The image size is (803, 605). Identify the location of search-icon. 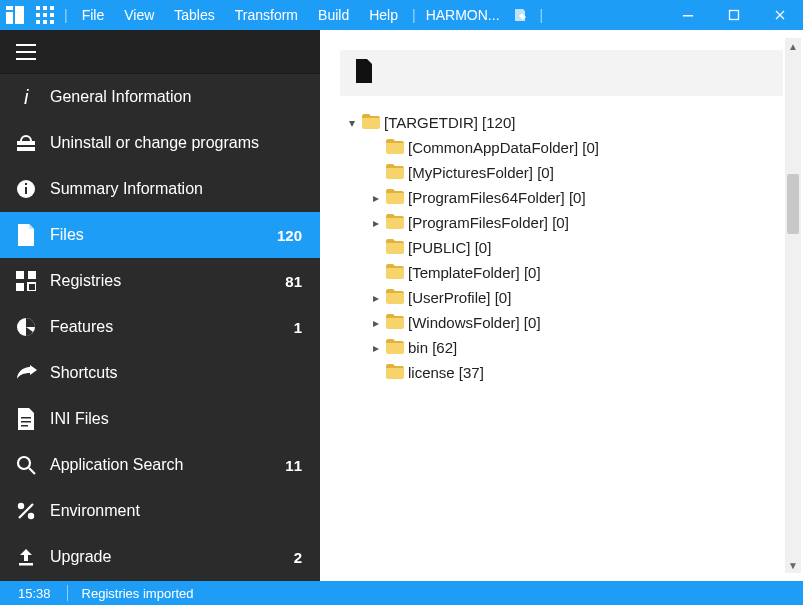
(26, 465).